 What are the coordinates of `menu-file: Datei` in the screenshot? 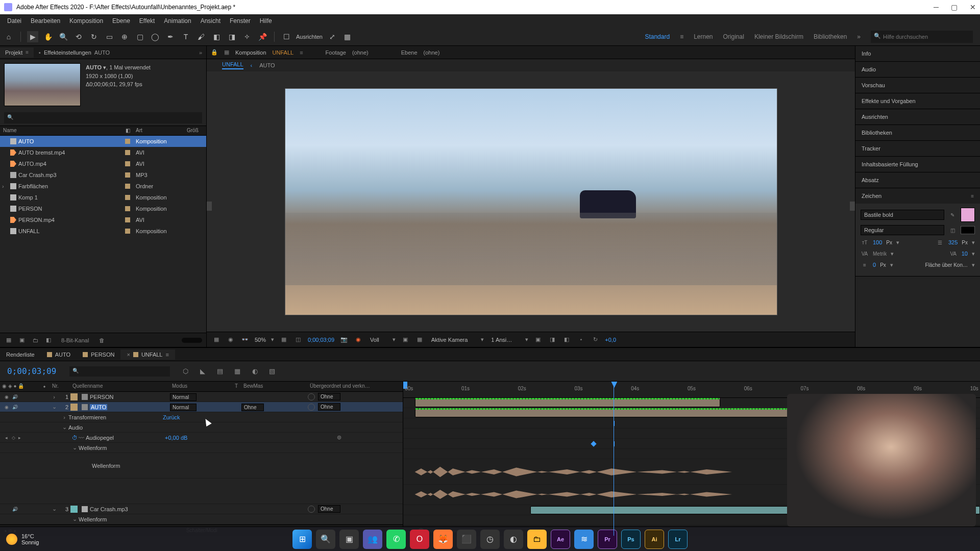 It's located at (14, 21).